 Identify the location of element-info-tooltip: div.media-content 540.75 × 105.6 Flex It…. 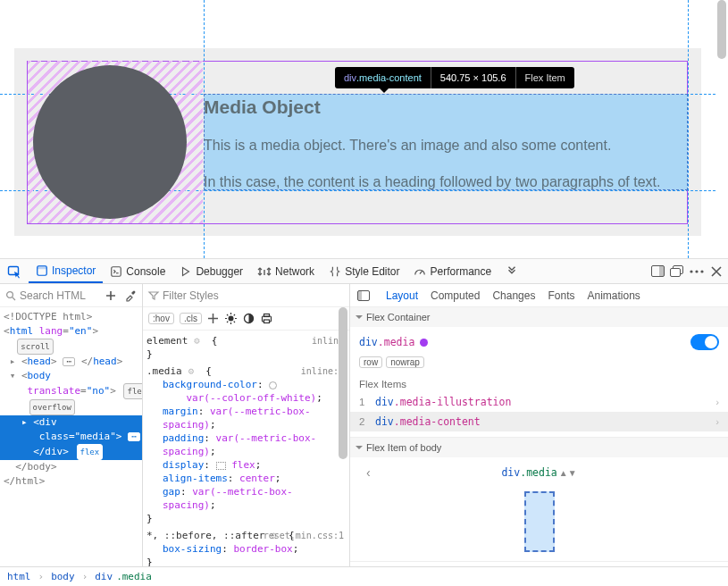
(455, 78).